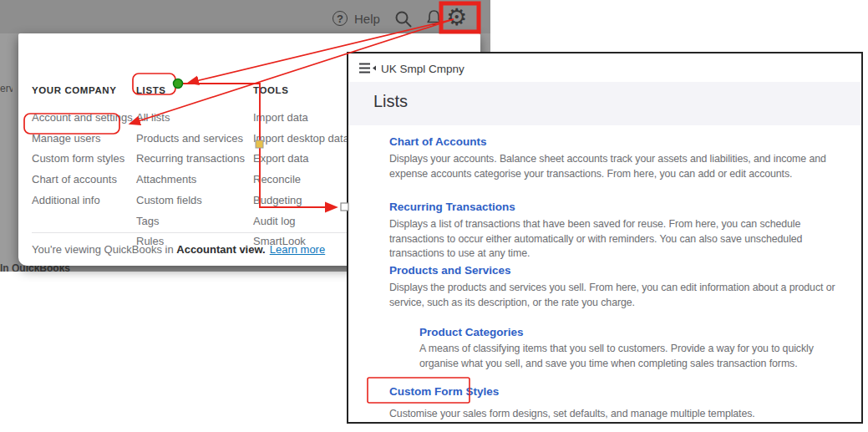 The height and width of the screenshot is (432, 868). Describe the element at coordinates (169, 201) in the screenshot. I see `menu-item-custom-fields: Custom fields` at that location.